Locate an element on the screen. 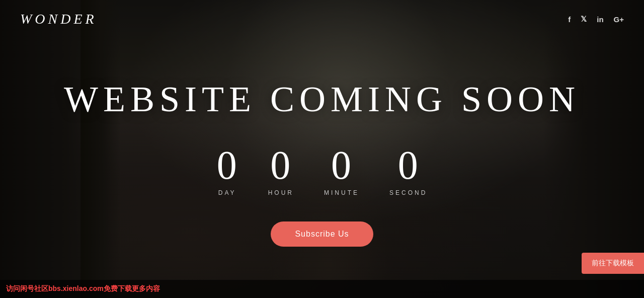  bottom-banner: 访问闲号社区bbs.xienlao.com免费下载更多内容 is located at coordinates (322, 289).